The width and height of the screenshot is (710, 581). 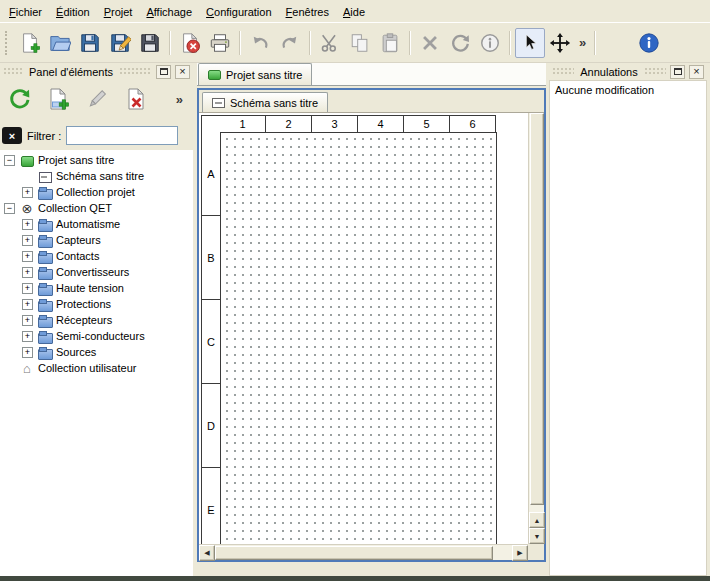 What do you see at coordinates (120, 43) in the screenshot?
I see `save-as-button` at bounding box center [120, 43].